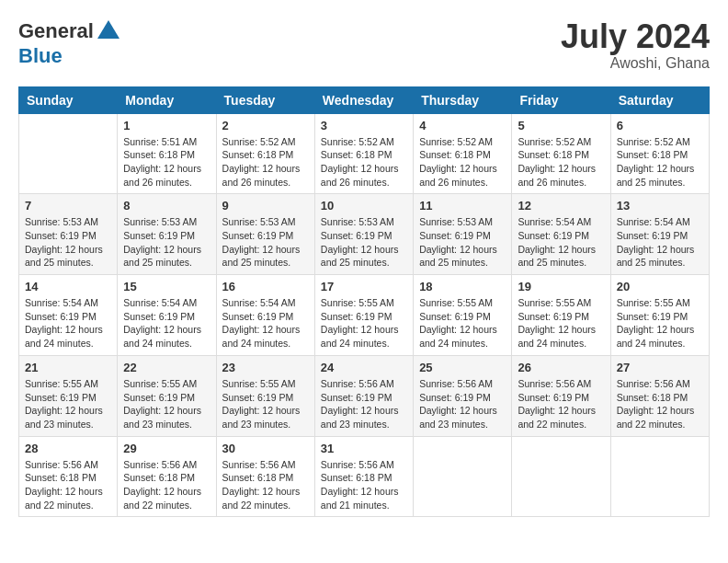 This screenshot has height=563, width=728. Describe the element at coordinates (463, 316) in the screenshot. I see `calendar-day-cell: 18Sunrise: 5:55 AMSunset: 6:19 PMDayligh…` at that location.